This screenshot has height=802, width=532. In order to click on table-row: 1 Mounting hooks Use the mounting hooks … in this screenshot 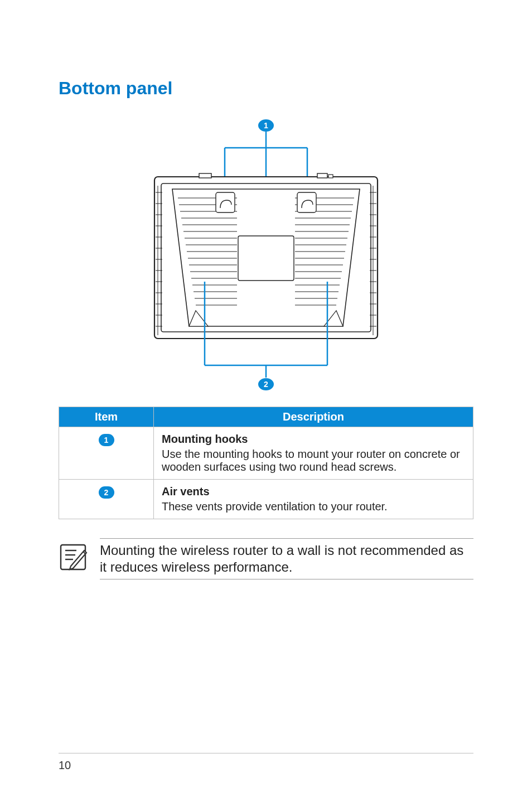, I will do `click(267, 453)`.